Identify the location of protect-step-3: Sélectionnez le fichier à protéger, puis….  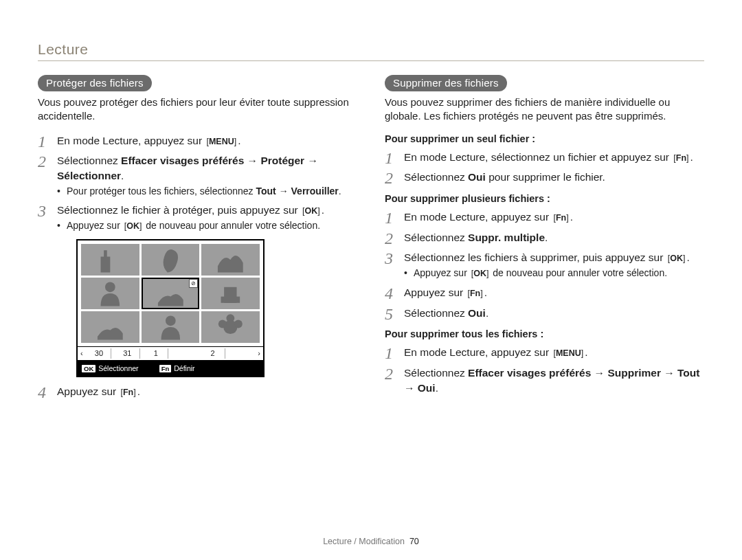
(198, 290).